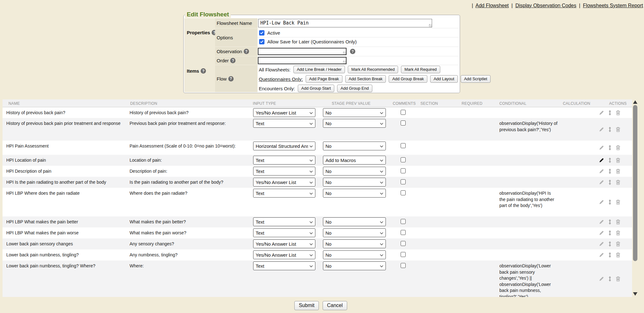 This screenshot has height=313, width=644. I want to click on input-type-select: Horizontal Structured Ans, so click(284, 146).